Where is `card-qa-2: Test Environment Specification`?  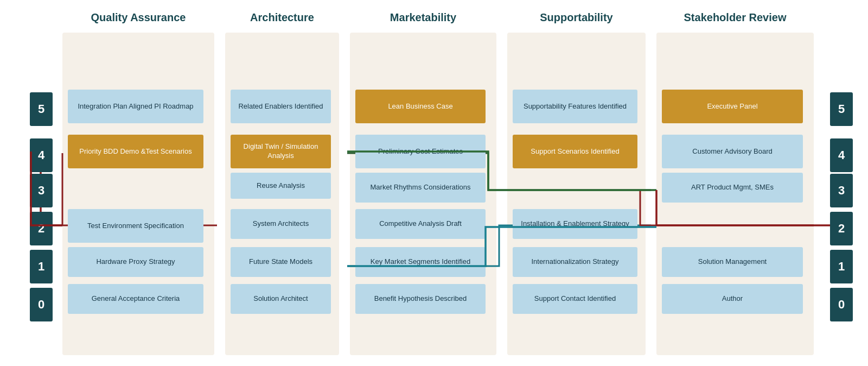 card-qa-2: Test Environment Specification is located at coordinates (136, 226).